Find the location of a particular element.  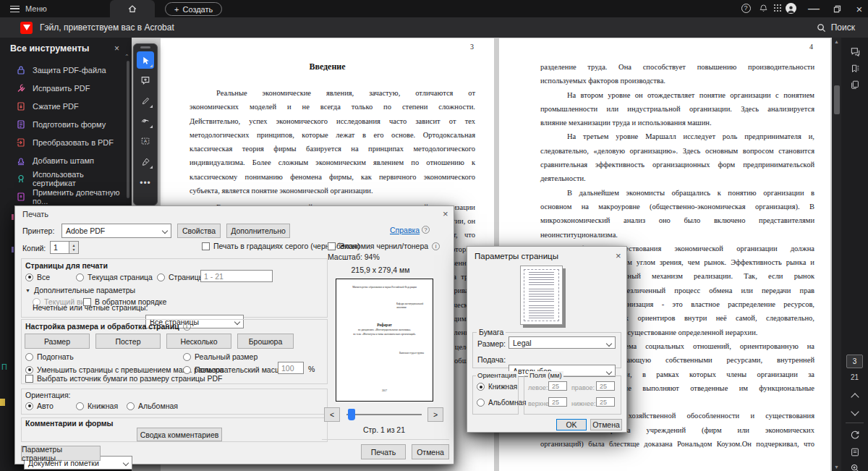

copies-stepper: ▲▼ is located at coordinates (74, 247).